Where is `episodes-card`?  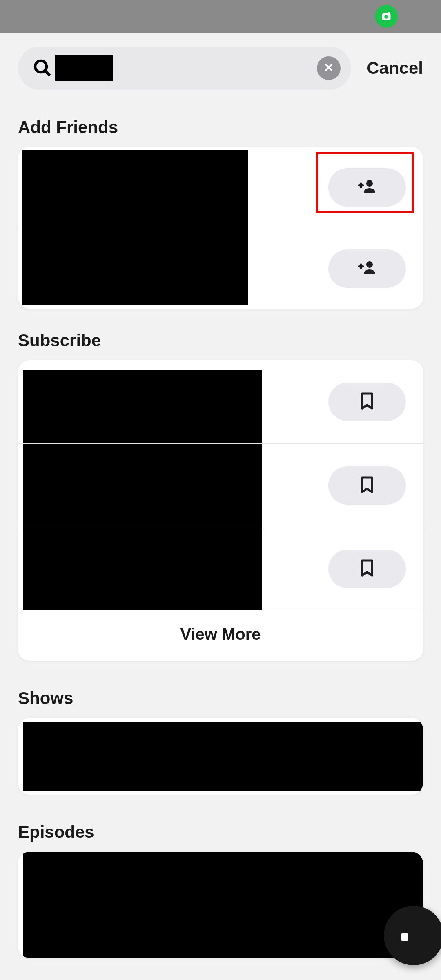
episodes-card is located at coordinates (220, 905).